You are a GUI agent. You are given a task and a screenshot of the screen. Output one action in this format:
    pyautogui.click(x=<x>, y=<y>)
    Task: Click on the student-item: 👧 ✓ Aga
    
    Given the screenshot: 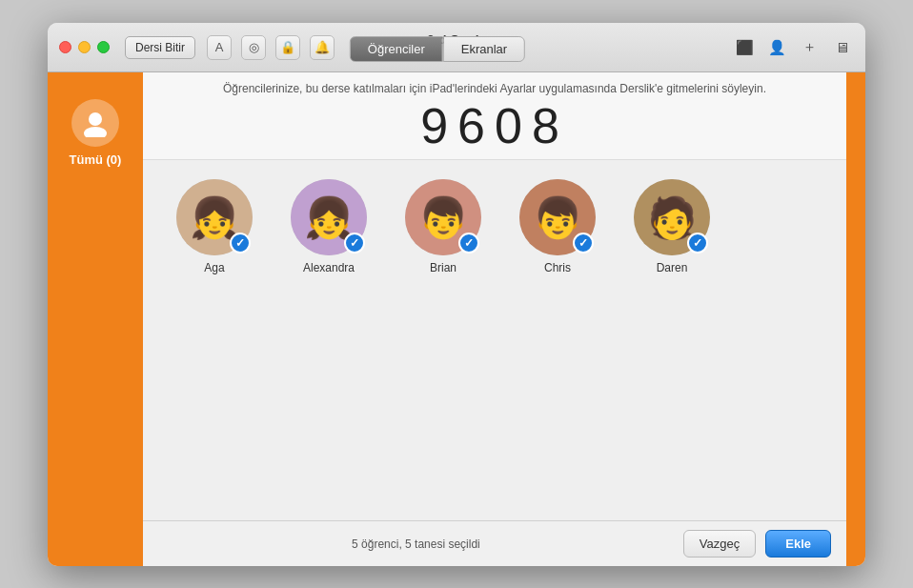 What is the action you would take?
    pyautogui.click(x=214, y=227)
    